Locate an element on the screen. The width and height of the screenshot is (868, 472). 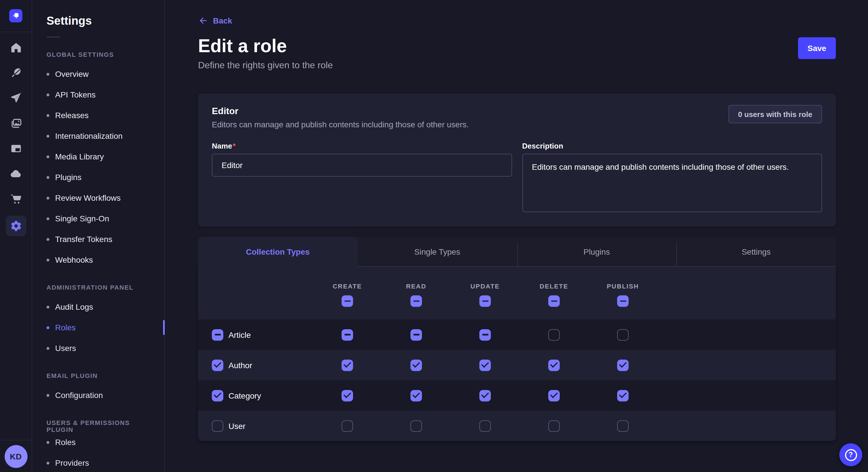
checkbox-category-delete is located at coordinates (554, 396).